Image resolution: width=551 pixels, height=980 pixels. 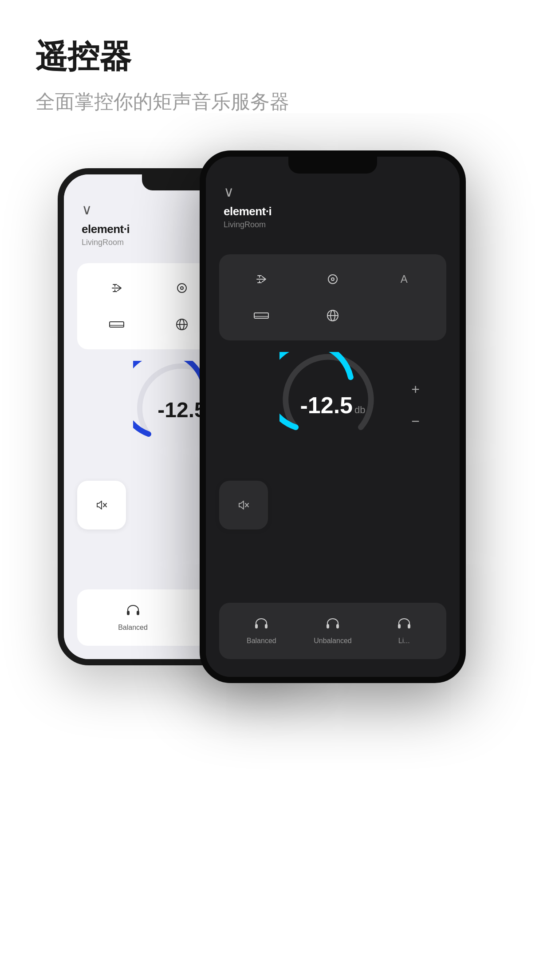 I want to click on output-balanced-label-light: Balanced, so click(x=133, y=628).